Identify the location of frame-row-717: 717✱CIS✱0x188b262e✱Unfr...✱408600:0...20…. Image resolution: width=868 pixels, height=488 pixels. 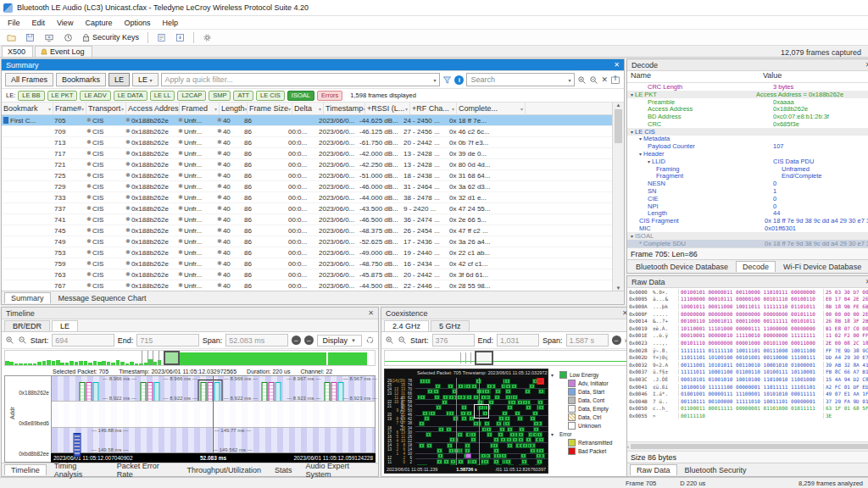
(307, 154).